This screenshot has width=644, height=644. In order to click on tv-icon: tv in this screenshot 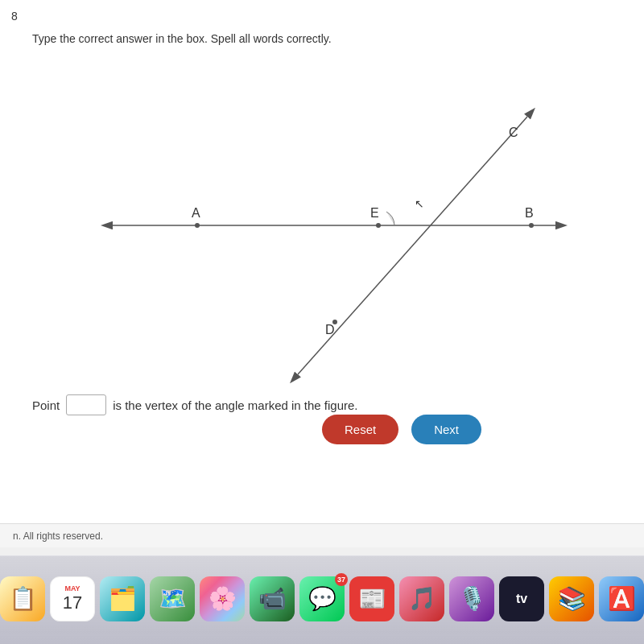, I will do `click(522, 599)`.